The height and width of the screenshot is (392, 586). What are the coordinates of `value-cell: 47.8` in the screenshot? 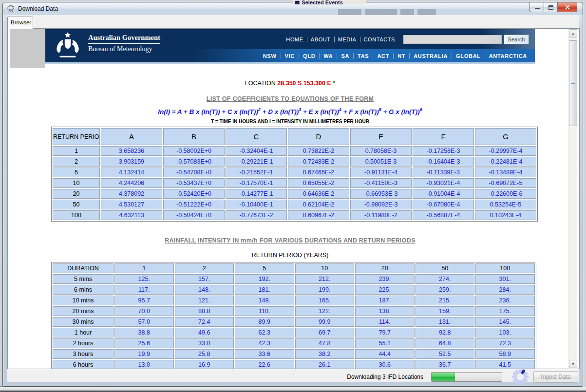 It's located at (325, 343).